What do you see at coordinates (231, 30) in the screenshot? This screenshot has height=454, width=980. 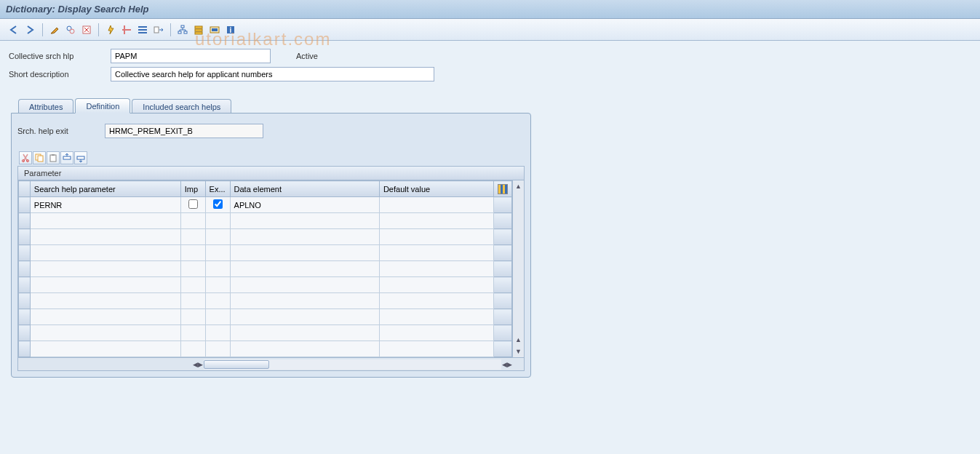 I see `documentation-icon: i` at bounding box center [231, 30].